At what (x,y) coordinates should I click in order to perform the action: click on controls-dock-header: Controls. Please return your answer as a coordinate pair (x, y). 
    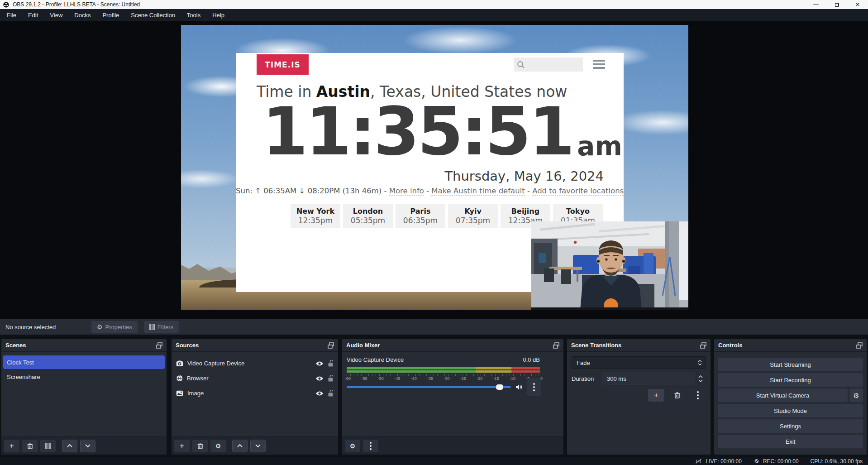
    Looking at the image, I should click on (790, 345).